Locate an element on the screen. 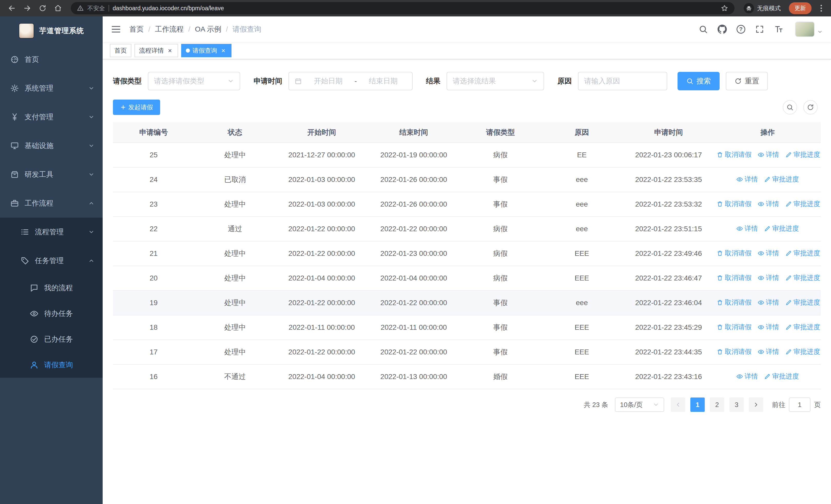  sidebar-item-dev-tools: 研发工具 is located at coordinates (51, 175).